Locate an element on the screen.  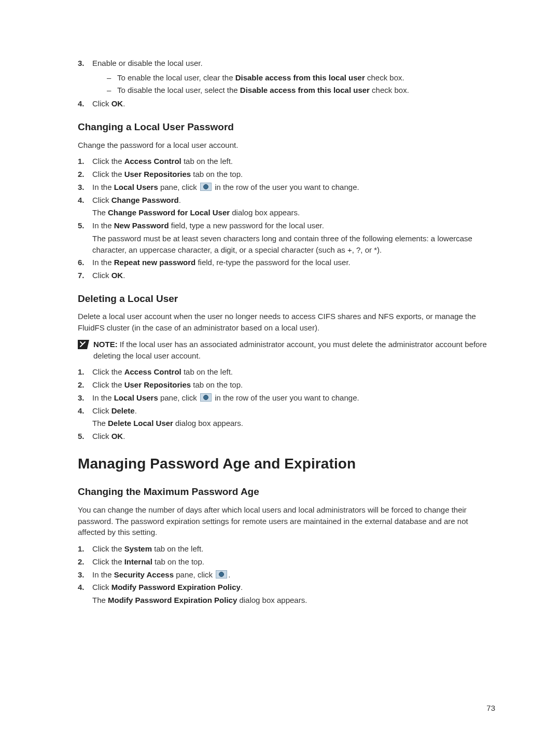
list-item: 3. In the Security Access pane, click . is located at coordinates (286, 575).